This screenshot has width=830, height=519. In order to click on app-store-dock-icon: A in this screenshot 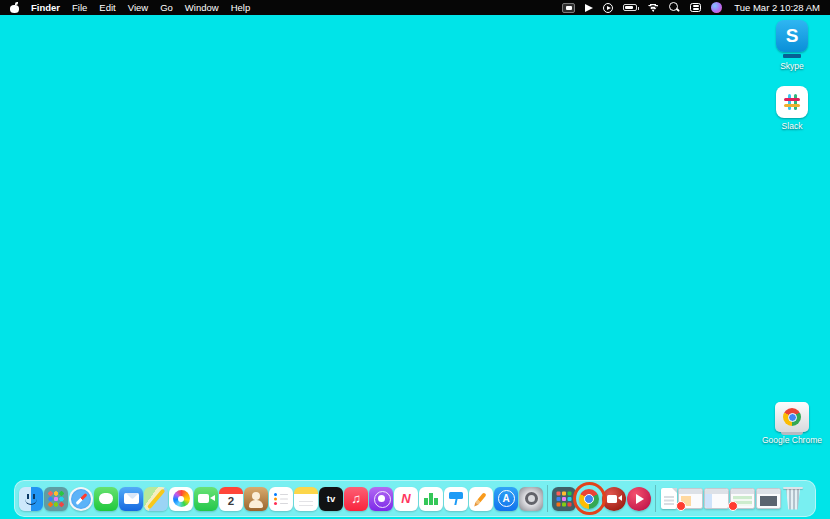, I will do `click(506, 499)`.